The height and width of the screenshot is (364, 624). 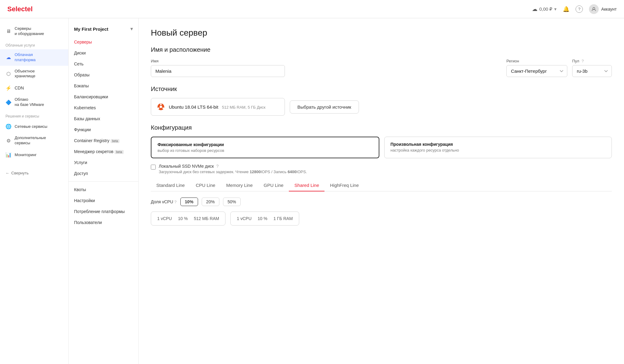 What do you see at coordinates (104, 152) in the screenshot?
I see `mid-nav-secrets: Менеджер секретовbeta` at bounding box center [104, 152].